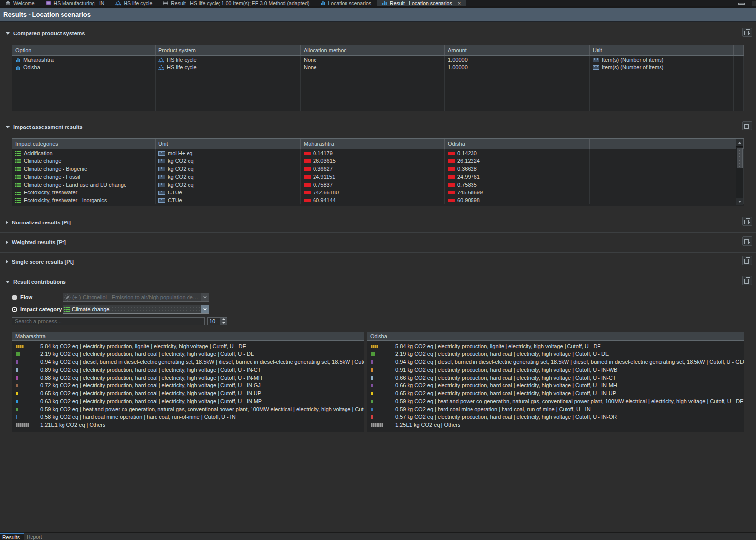 This screenshot has height=540, width=756. Describe the element at coordinates (214, 321) in the screenshot. I see `count-input` at that location.